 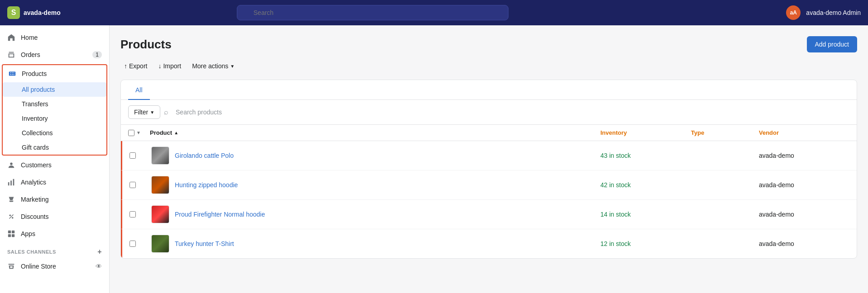 I want to click on product-name-link: Girolando cattle Polo, so click(x=204, y=156).